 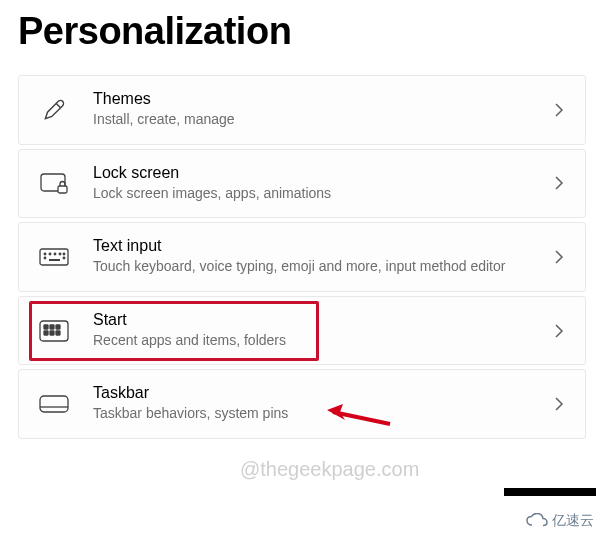 What do you see at coordinates (54, 110) in the screenshot?
I see `paintbrush-icon` at bounding box center [54, 110].